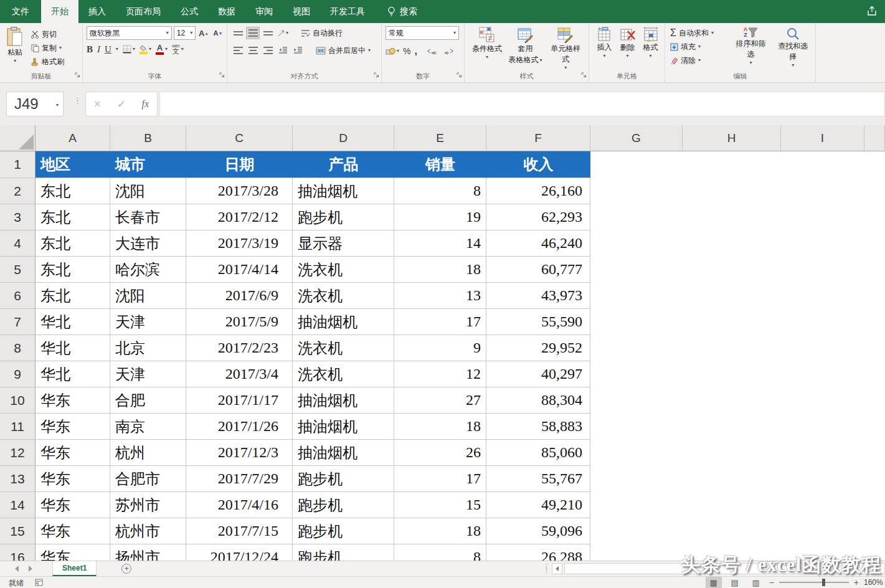  What do you see at coordinates (321, 33) in the screenshot?
I see `wrap-text-button: 自动换行` at bounding box center [321, 33].